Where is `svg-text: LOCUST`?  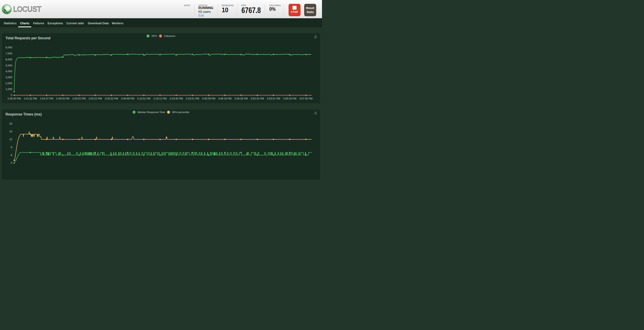
svg-text: LOCUST is located at coordinates (27, 9).